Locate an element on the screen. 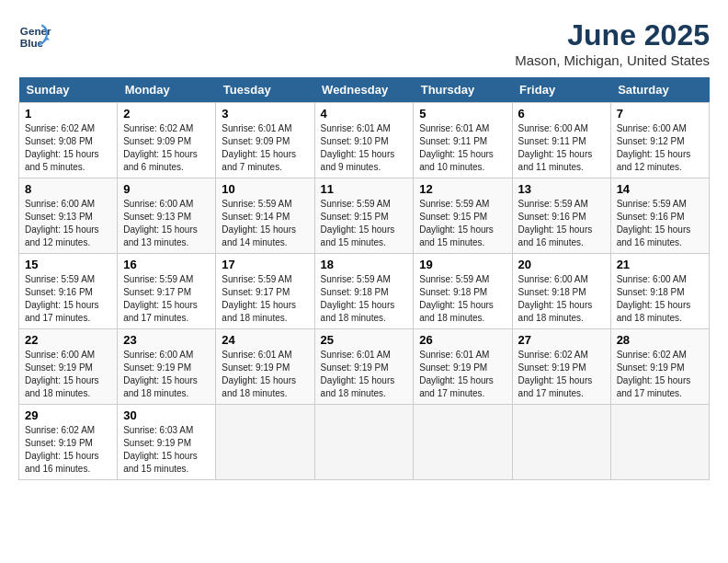 This screenshot has width=728, height=563. calendar-cell: 30 Sunrise: 6:03 AMSunset: 9:19 PMDaylig… is located at coordinates (167, 442).